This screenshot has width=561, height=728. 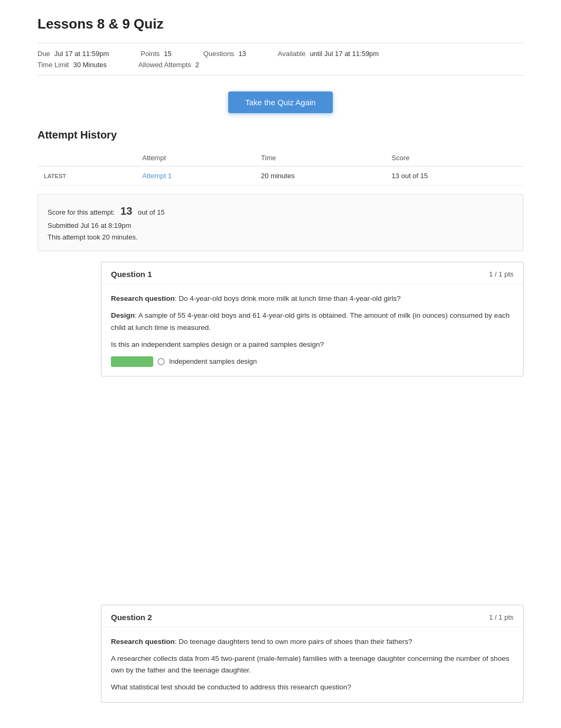 I want to click on prompt-text: What statistical test should be conducte…, so click(x=312, y=687).